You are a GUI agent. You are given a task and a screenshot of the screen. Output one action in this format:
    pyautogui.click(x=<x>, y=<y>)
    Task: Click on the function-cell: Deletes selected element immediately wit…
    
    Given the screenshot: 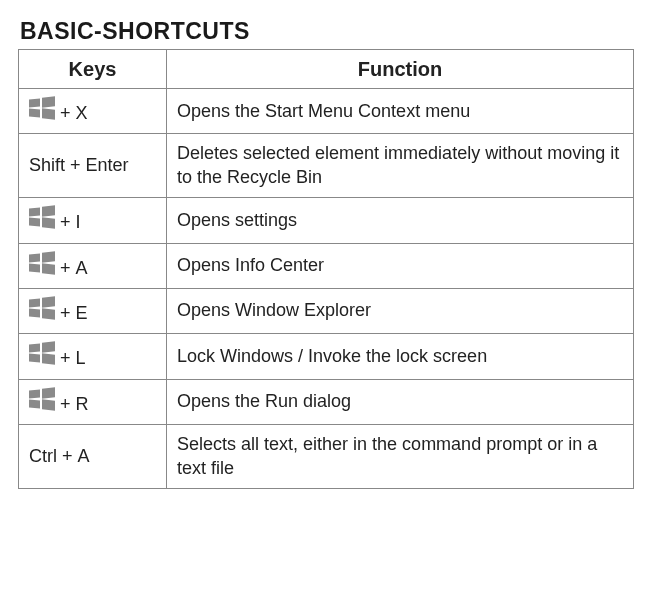 What is the action you would take?
    pyautogui.click(x=400, y=166)
    